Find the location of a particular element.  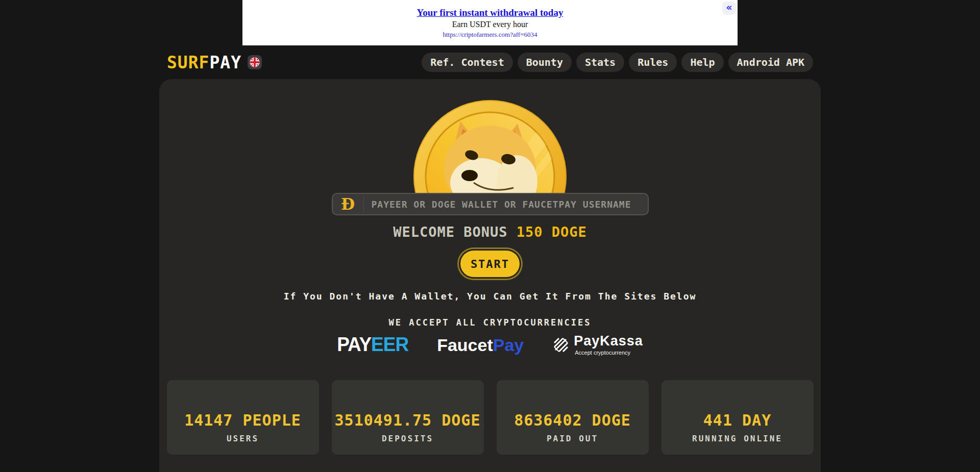

stat-card-deposits: 3510491.75 DOGE DEPOSITS is located at coordinates (408, 417).